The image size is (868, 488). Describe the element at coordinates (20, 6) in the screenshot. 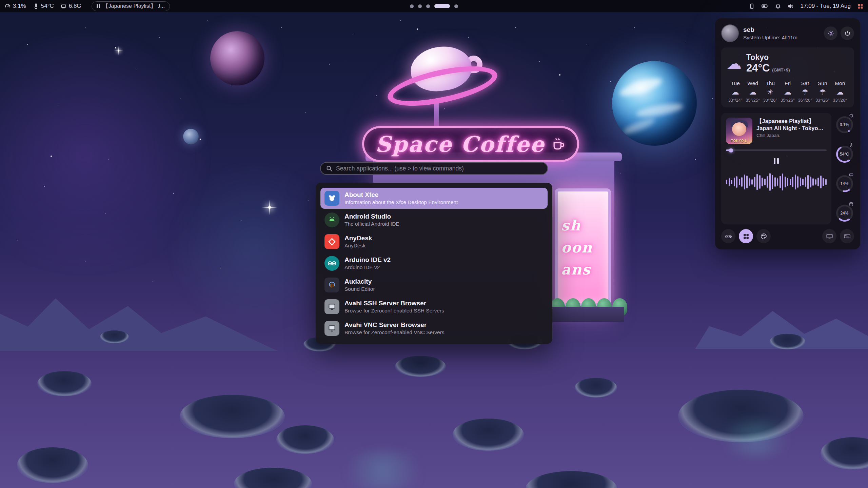

I see `cpu-usage-value: 3.1%` at that location.